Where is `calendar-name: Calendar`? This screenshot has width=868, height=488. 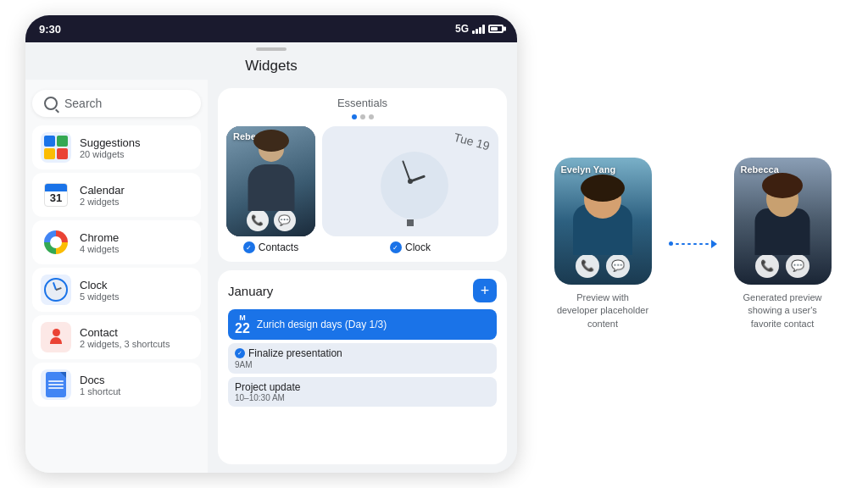
calendar-name: Calendar is located at coordinates (102, 190).